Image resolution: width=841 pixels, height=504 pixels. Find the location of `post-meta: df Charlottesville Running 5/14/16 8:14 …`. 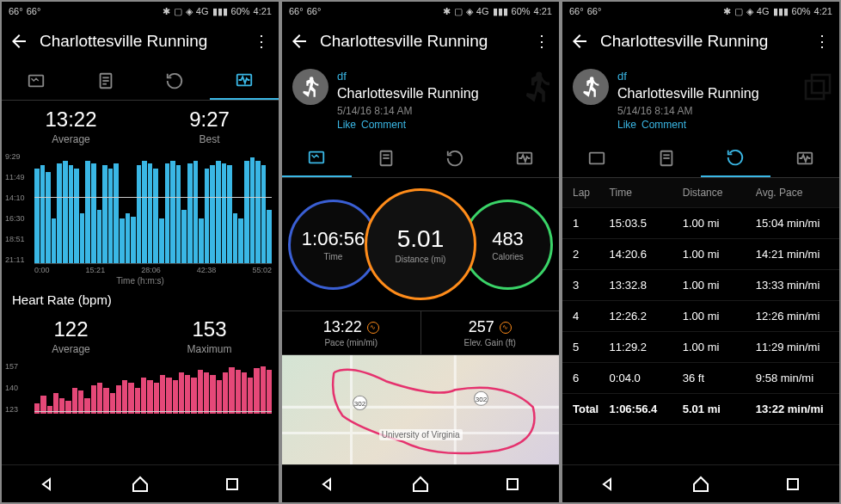

post-meta: df Charlottesville Running 5/14/16 8:14 … is located at coordinates (688, 101).